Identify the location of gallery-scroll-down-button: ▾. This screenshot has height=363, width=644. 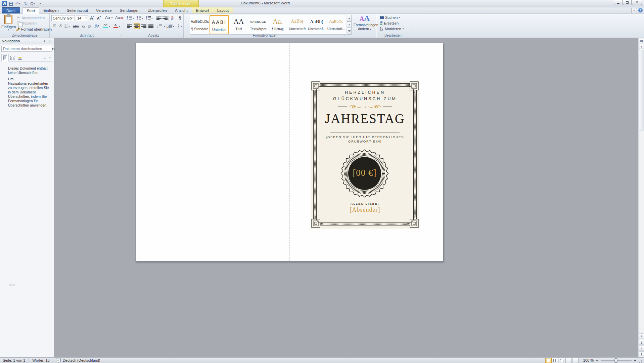
(349, 25).